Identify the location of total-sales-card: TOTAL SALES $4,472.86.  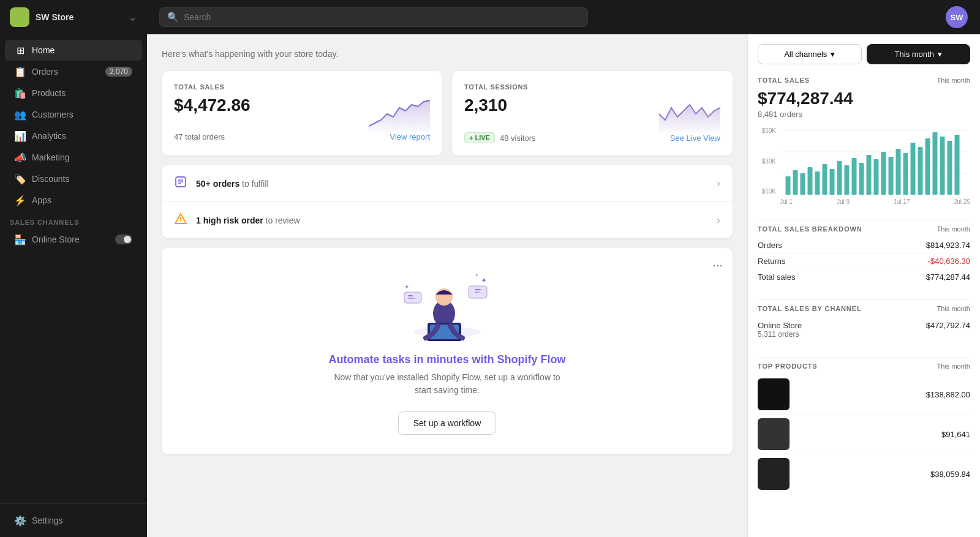
(302, 113).